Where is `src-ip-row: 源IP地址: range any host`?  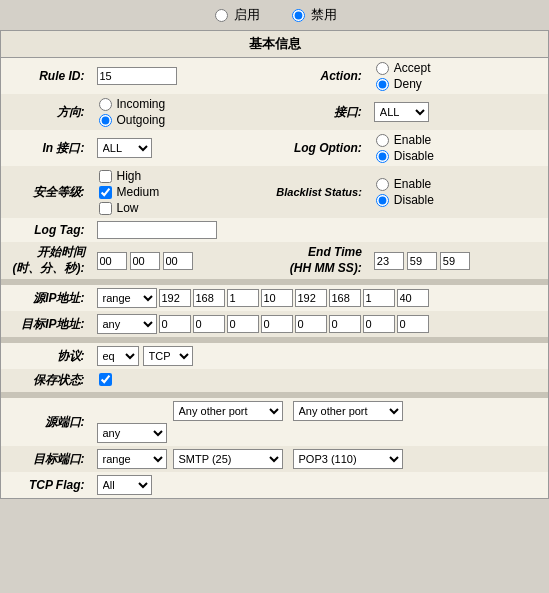
src-ip-row: 源IP地址: range any host is located at coordinates (275, 298).